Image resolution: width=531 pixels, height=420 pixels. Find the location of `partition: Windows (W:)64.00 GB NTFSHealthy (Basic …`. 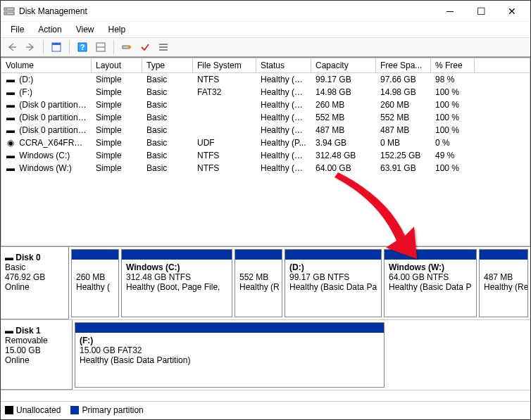

partition: Windows (W:)64.00 GB NTFSHealthy (Basic … is located at coordinates (430, 283).